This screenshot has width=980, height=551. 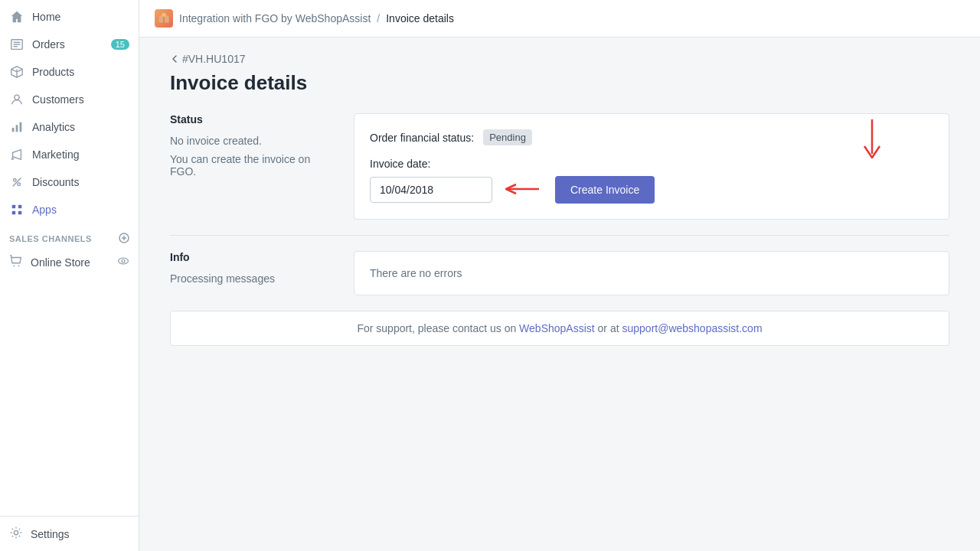 I want to click on orders-icon, so click(x=17, y=44).